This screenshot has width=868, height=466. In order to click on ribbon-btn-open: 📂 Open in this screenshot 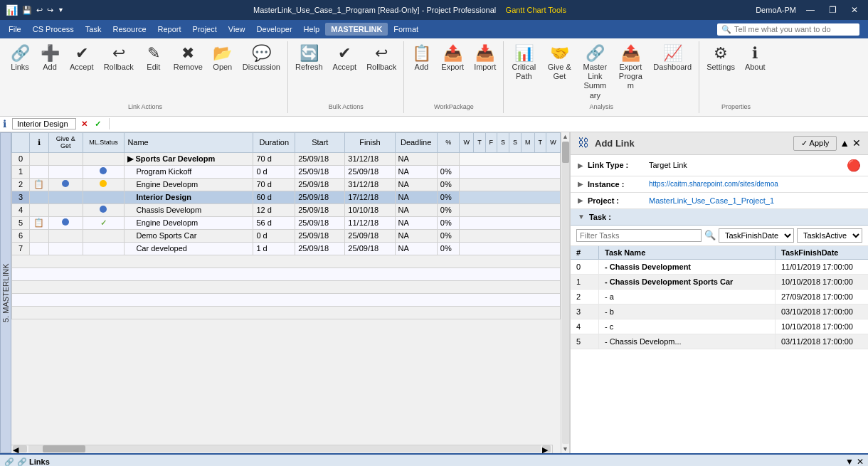, I will do `click(223, 58)`.